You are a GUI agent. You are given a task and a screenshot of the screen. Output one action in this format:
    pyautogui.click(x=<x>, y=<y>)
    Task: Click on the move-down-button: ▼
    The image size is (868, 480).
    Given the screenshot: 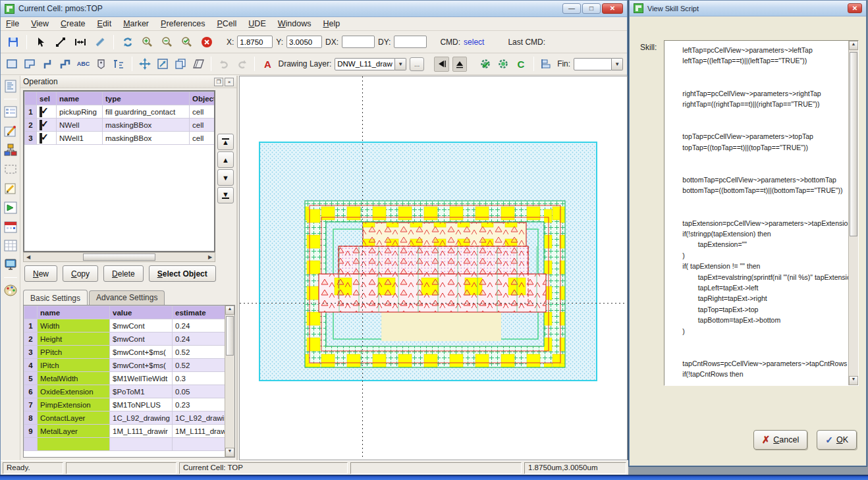 What is the action you would take?
    pyautogui.click(x=225, y=178)
    